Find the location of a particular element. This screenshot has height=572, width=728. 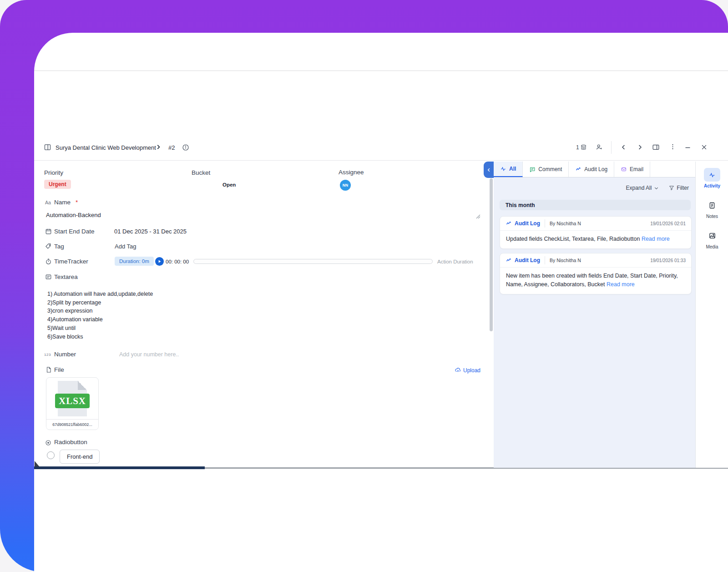

resize-handle-icon is located at coordinates (478, 217).